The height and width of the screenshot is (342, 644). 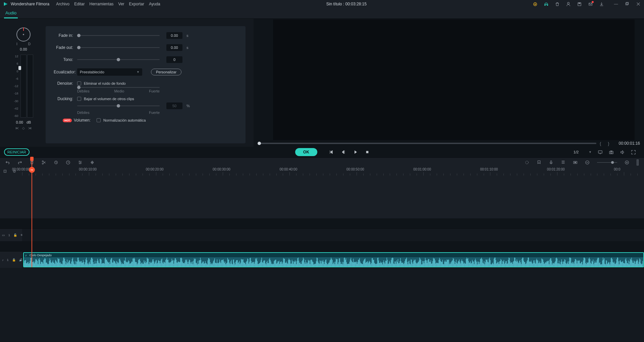 I want to click on zoom-out-icon, so click(x=587, y=162).